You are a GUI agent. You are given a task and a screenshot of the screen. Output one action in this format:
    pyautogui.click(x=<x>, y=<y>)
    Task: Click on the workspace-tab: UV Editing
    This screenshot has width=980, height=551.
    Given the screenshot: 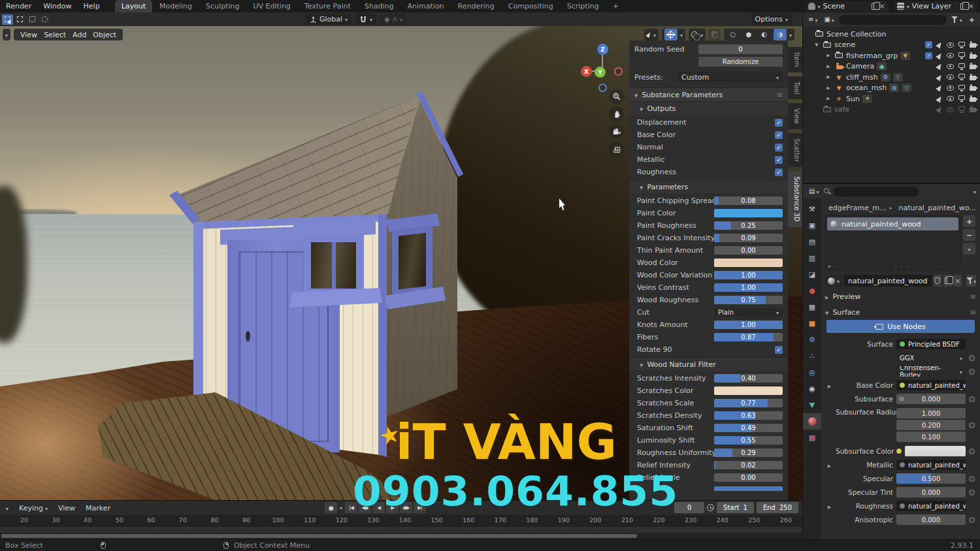 What is the action you would take?
    pyautogui.click(x=272, y=7)
    